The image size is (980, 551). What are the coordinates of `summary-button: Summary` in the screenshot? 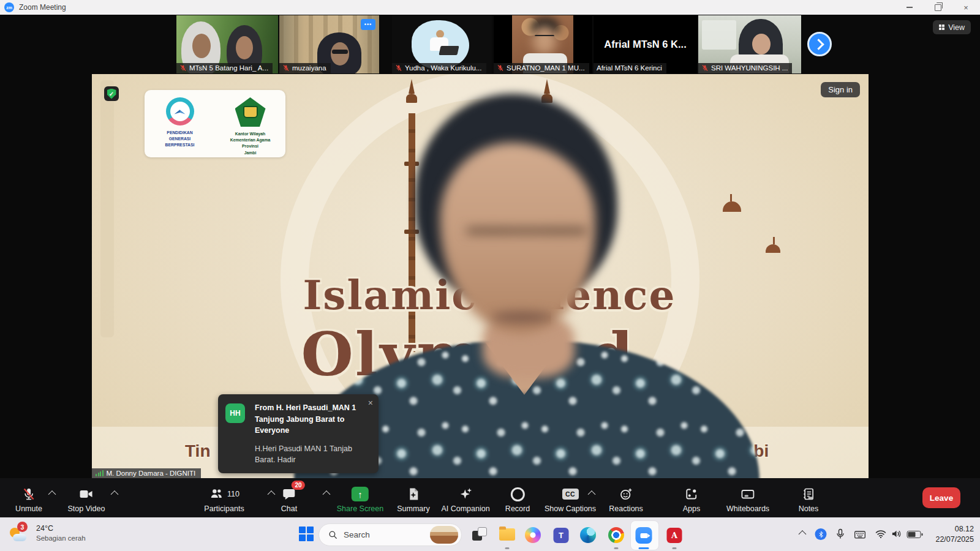 It's located at (413, 498).